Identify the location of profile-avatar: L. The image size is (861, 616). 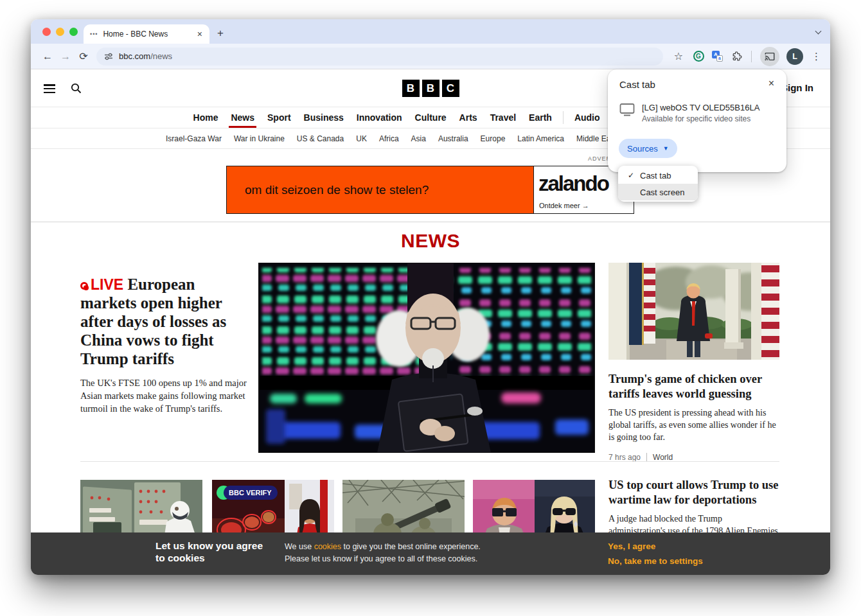
(795, 57).